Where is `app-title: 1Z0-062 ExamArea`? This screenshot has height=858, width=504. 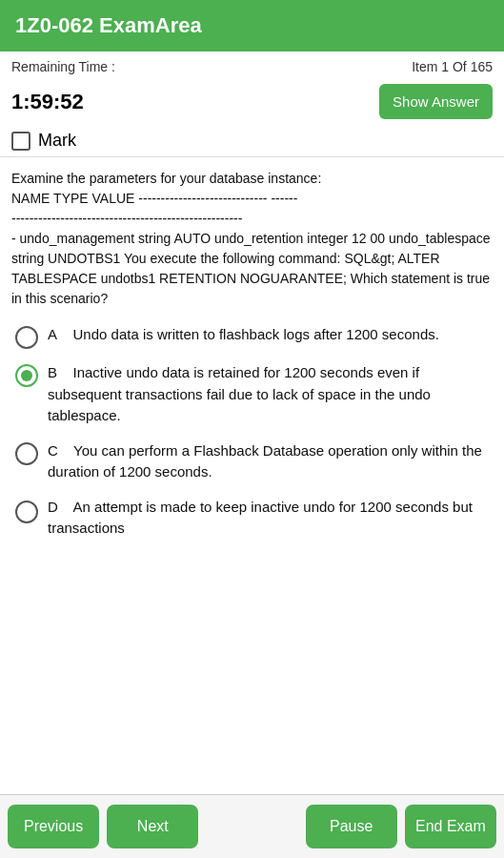
app-title: 1Z0-062 ExamArea is located at coordinates (109, 25).